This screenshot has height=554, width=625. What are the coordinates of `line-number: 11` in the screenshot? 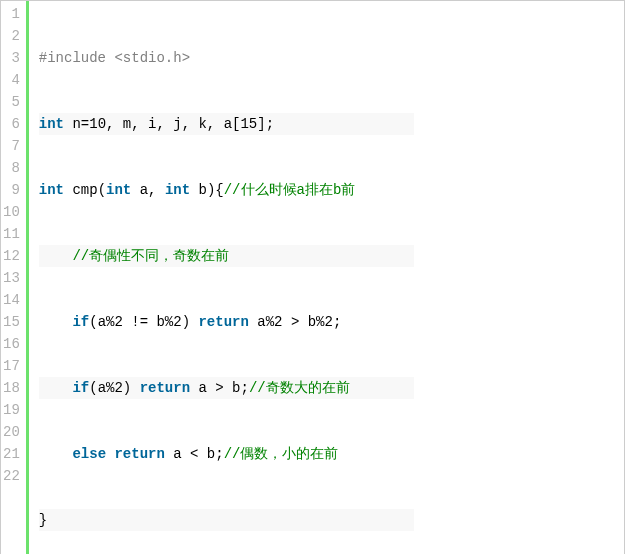 It's located at (12, 234).